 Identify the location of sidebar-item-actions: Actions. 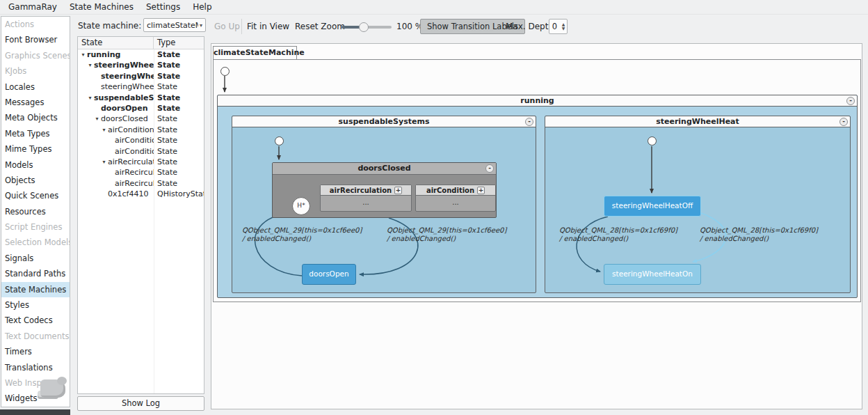
(35, 24).